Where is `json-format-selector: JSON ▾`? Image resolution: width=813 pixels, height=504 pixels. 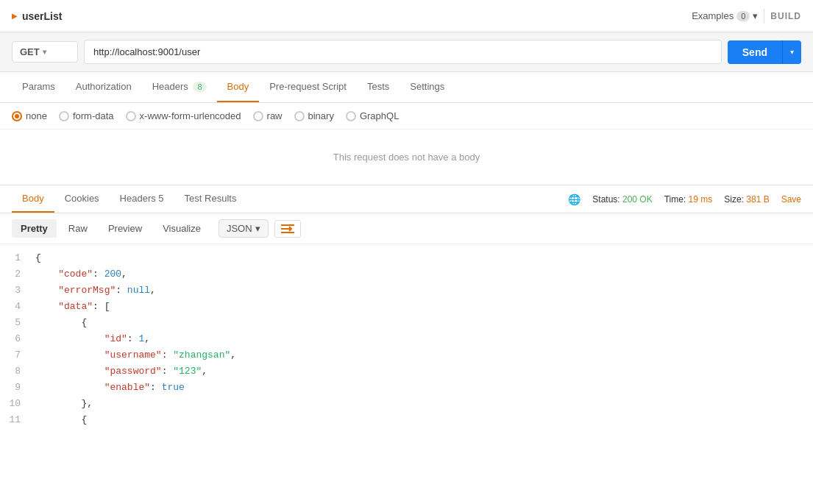 json-format-selector: JSON ▾ is located at coordinates (244, 228).